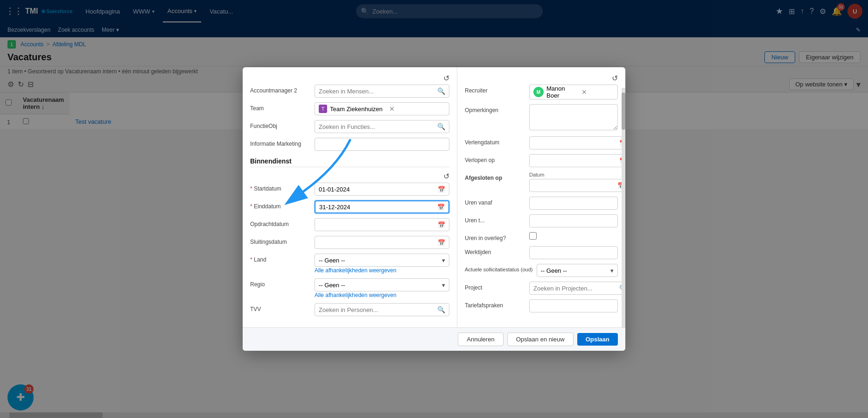  Describe the element at coordinates (350, 125) in the screenshot. I see `field-functieobj: FunctieObj 🔍` at that location.